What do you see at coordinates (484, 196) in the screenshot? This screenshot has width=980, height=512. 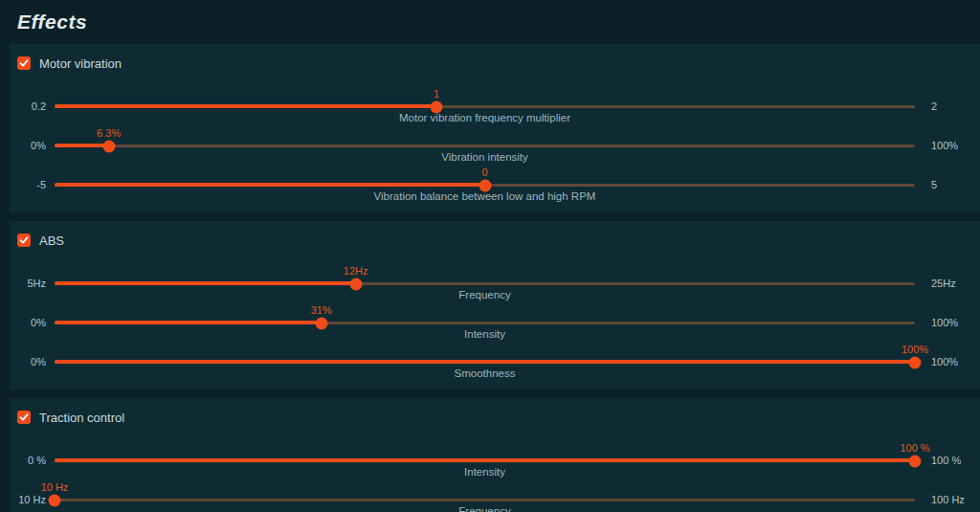 I see `slider-caption: Vibration balance between low and high R…` at bounding box center [484, 196].